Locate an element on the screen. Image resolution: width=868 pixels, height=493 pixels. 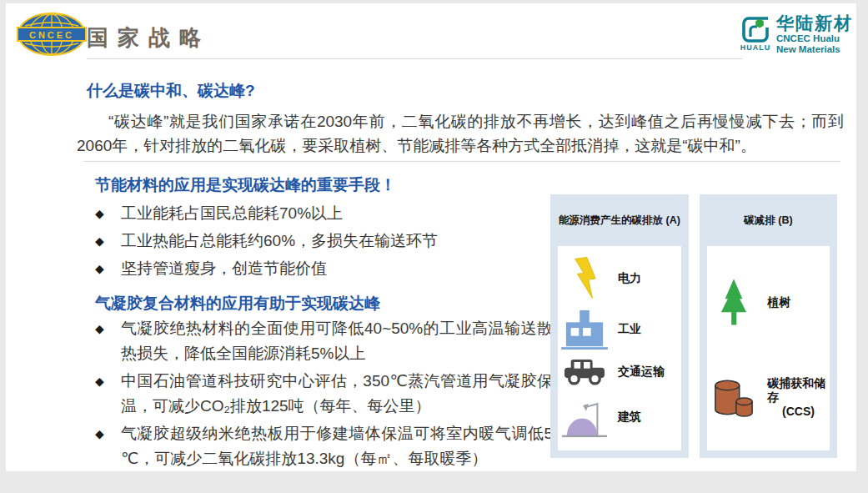
bullet-text: 坚持管道瘦身，创造节能价值 is located at coordinates (223, 269).